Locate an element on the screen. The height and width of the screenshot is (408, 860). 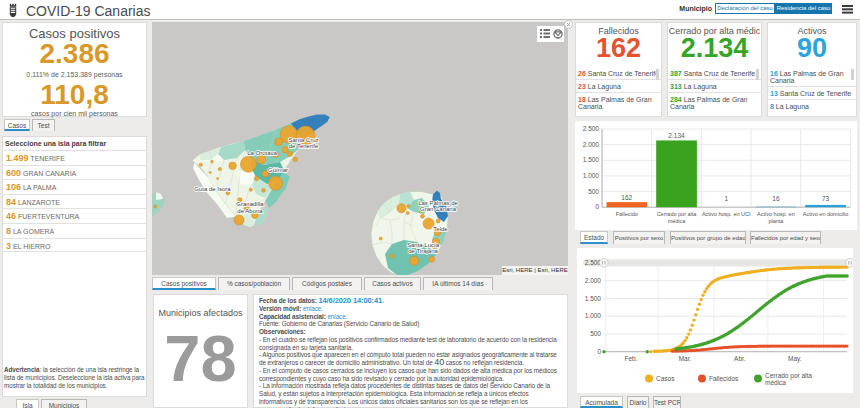
svg-text: de Tirajana is located at coordinates (423, 251).